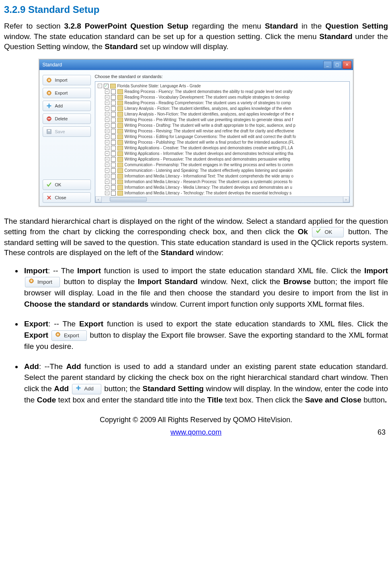 Image resolution: width=392 pixels, height=561 pixels. What do you see at coordinates (67, 185) in the screenshot?
I see `ok-button: OK` at bounding box center [67, 185].